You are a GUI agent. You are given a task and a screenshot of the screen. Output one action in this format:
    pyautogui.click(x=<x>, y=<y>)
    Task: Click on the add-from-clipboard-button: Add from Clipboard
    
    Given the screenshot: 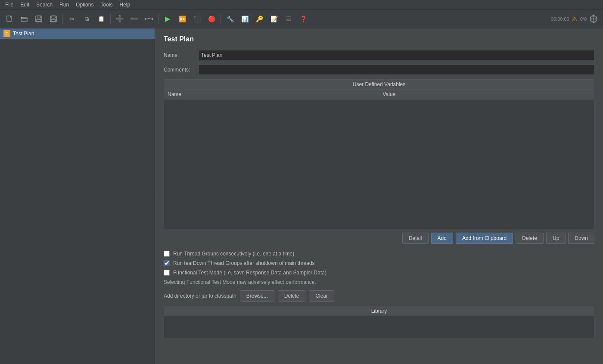 What is the action you would take?
    pyautogui.click(x=484, y=238)
    